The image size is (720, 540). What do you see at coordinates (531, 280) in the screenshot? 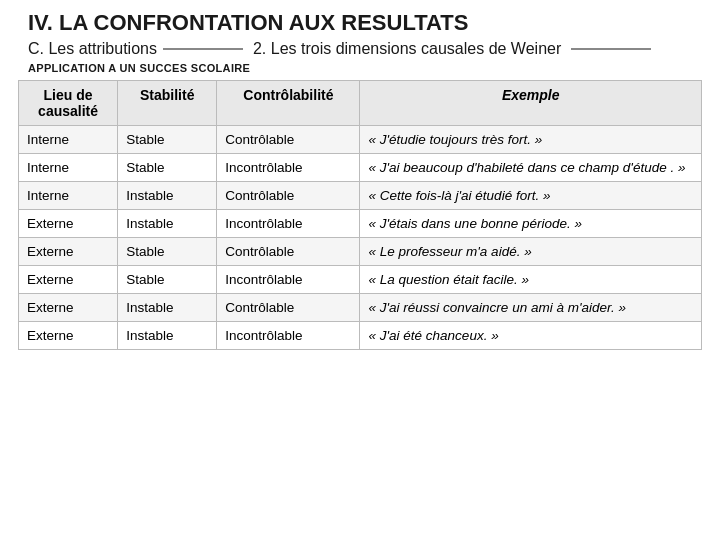
I see `cell-exemple: « La question était facile. »` at bounding box center [531, 280].